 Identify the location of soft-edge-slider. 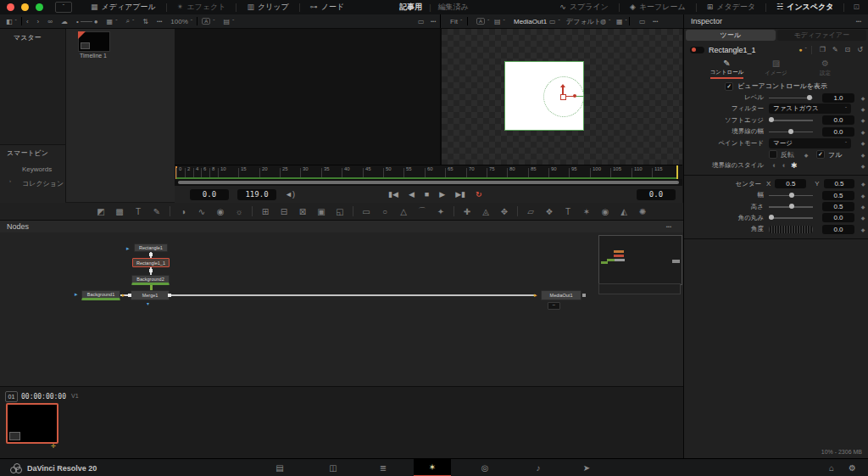
(791, 120).